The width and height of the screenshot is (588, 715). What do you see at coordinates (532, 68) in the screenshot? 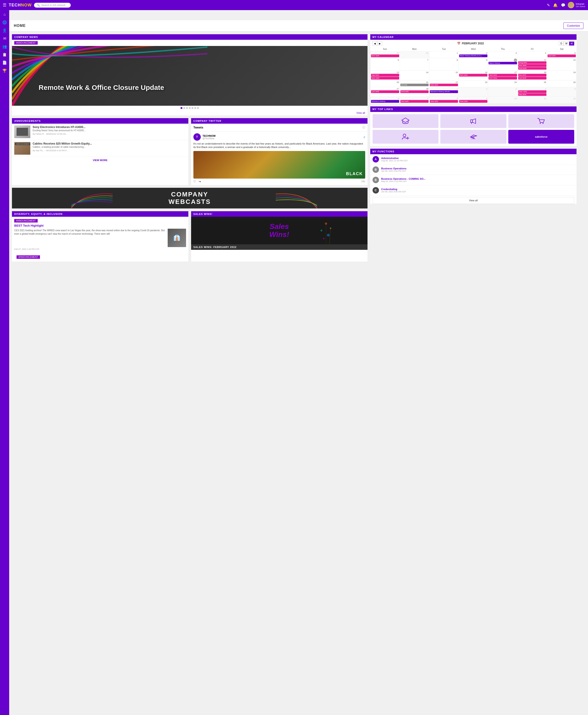
I see `calendar-event: Shei birth` at bounding box center [532, 68].